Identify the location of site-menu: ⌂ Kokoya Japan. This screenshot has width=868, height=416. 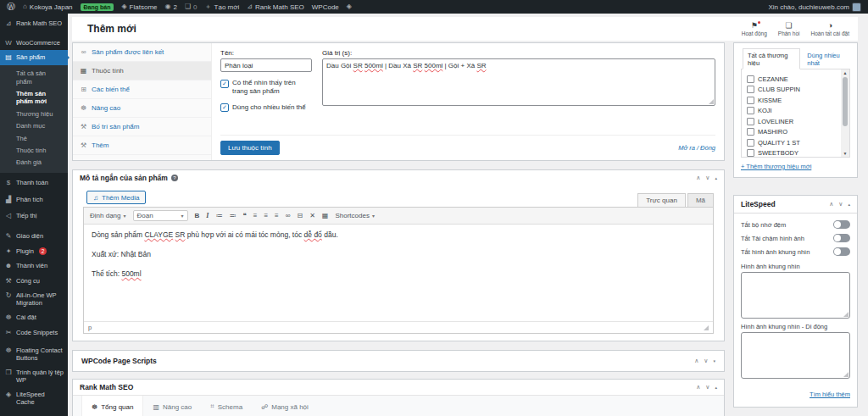
(47, 7).